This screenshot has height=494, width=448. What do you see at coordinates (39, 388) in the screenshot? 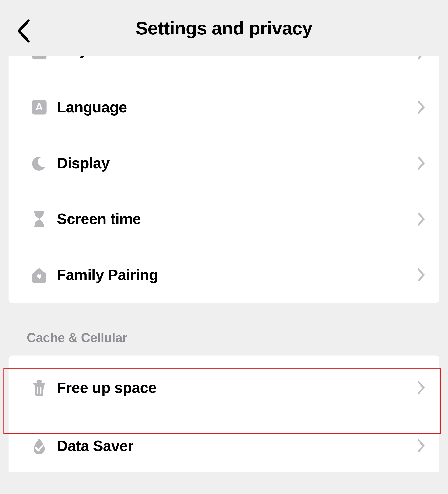
I see `trash-icon` at bounding box center [39, 388].